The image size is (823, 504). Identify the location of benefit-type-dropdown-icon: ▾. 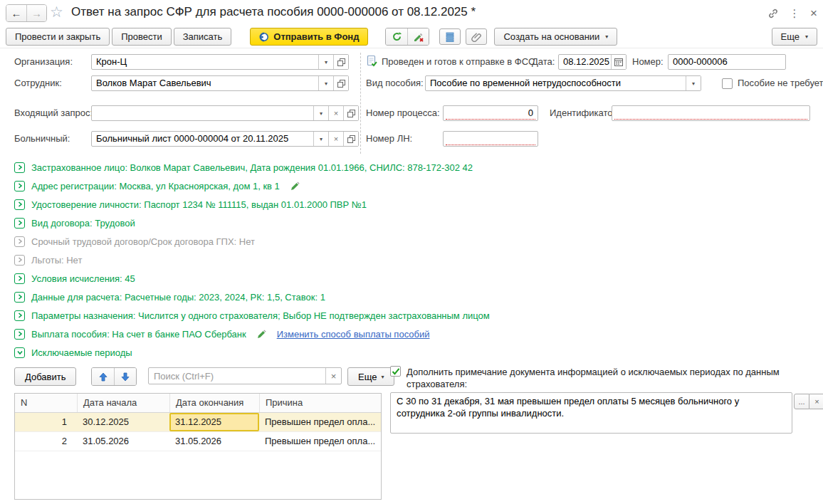
(693, 83).